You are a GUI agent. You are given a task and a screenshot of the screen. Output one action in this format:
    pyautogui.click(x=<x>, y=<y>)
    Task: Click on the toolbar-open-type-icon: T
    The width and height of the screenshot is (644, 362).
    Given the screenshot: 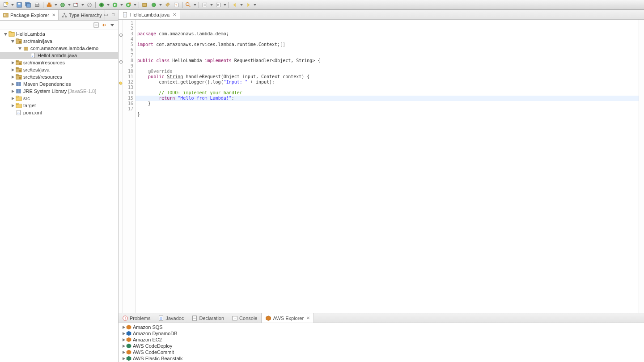 What is the action you would take?
    pyautogui.click(x=176, y=5)
    